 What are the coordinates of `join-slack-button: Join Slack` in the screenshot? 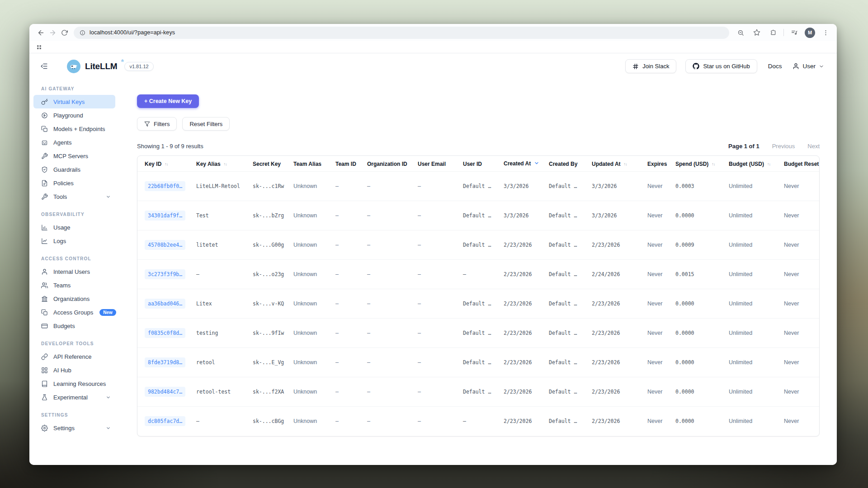 It's located at (651, 66).